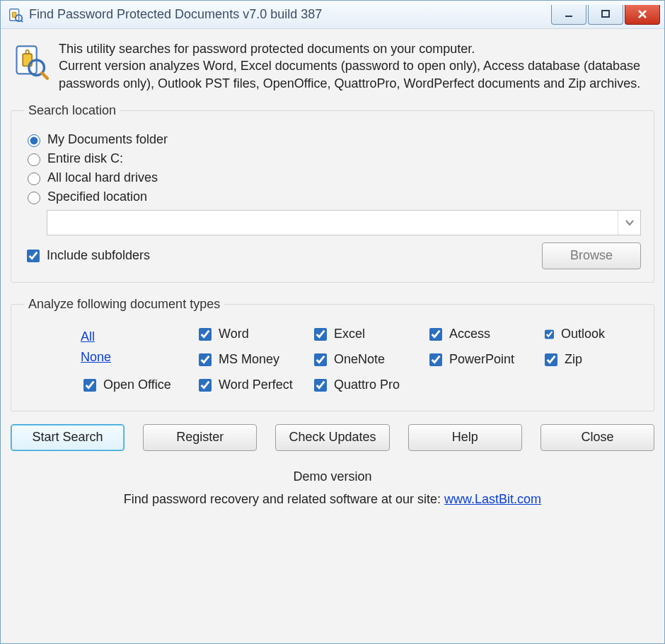 The width and height of the screenshot is (665, 644). Describe the element at coordinates (332, 15) in the screenshot. I see `titlebar: Find Password Protected Documents v7.0 b…` at that location.